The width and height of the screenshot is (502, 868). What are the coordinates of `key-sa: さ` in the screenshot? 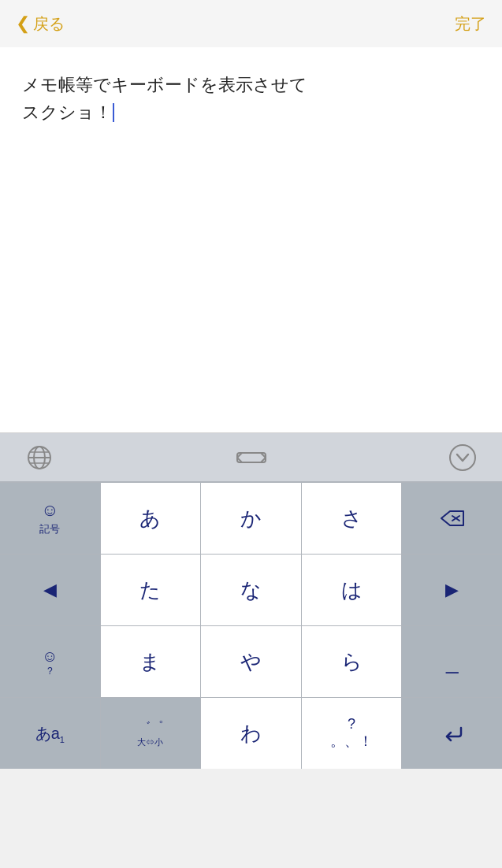 It's located at (352, 518).